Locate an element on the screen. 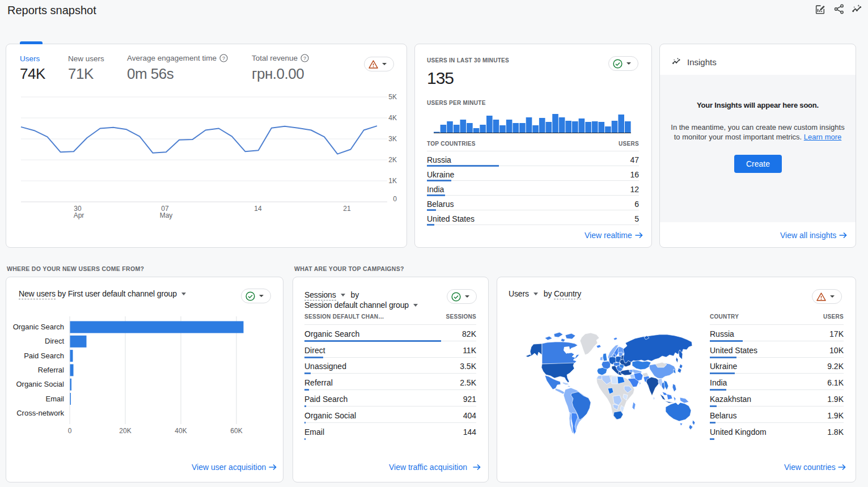  svg-text: 1K is located at coordinates (392, 181).